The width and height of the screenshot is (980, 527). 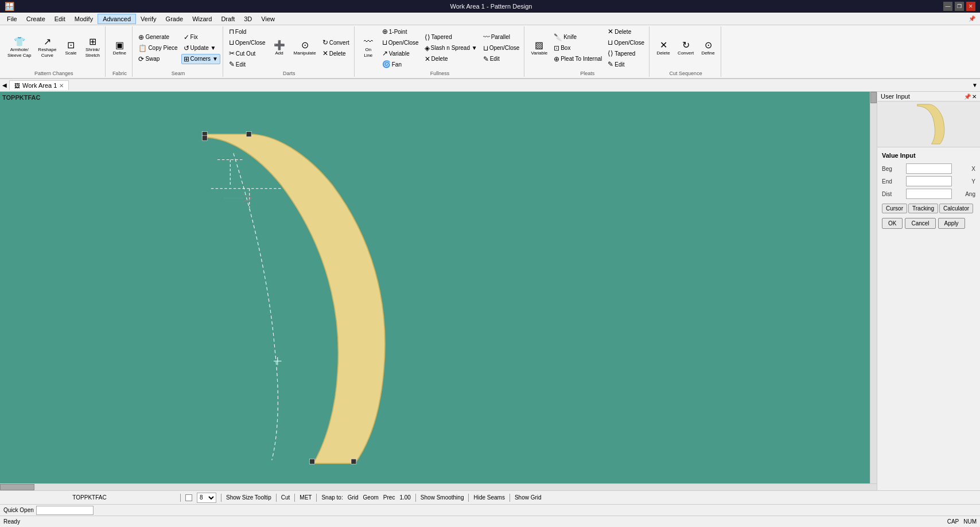 What do you see at coordinates (626, 32) in the screenshot?
I see `pleats-delete-button: ✕ Delete` at bounding box center [626, 32].